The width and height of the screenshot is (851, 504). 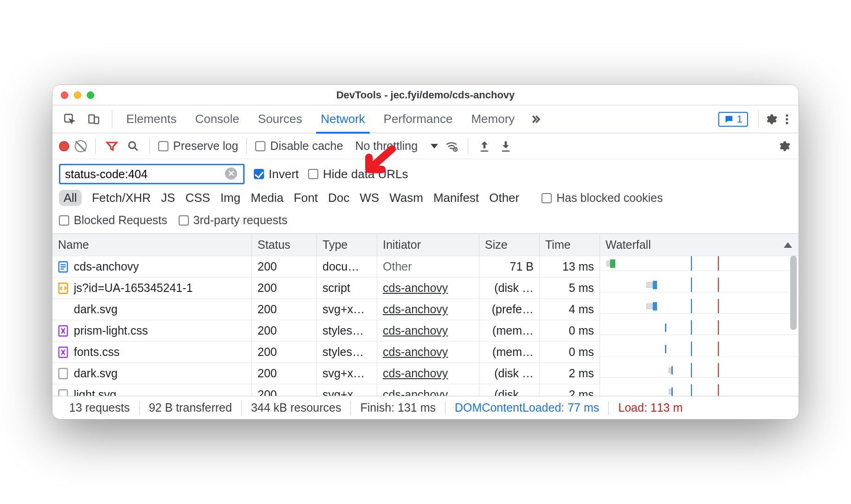 I want to click on column-header-size: Size, so click(x=509, y=245).